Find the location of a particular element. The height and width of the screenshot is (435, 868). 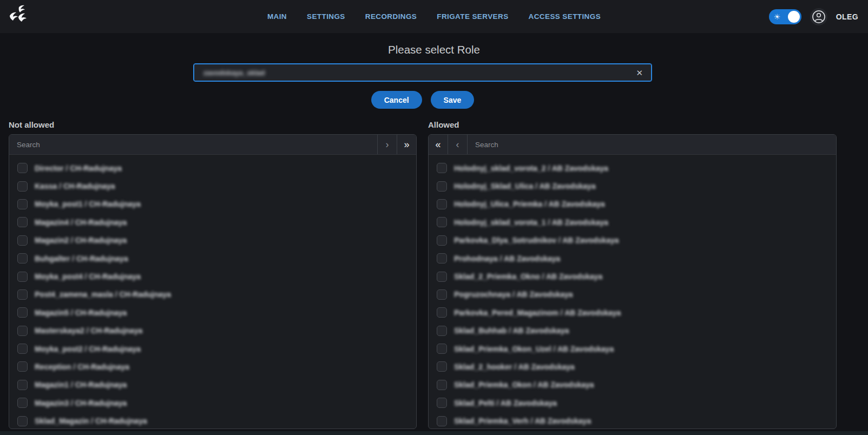

clear-input-icon: ✕ is located at coordinates (640, 72).